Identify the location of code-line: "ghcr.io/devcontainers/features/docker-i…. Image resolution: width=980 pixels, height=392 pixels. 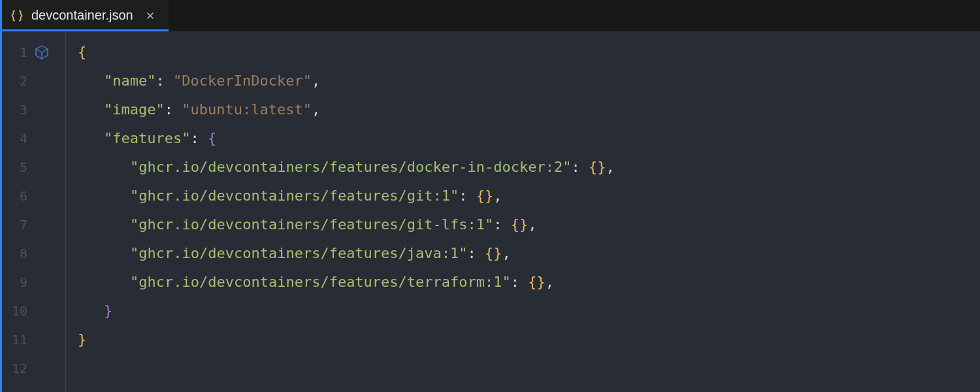
(523, 167).